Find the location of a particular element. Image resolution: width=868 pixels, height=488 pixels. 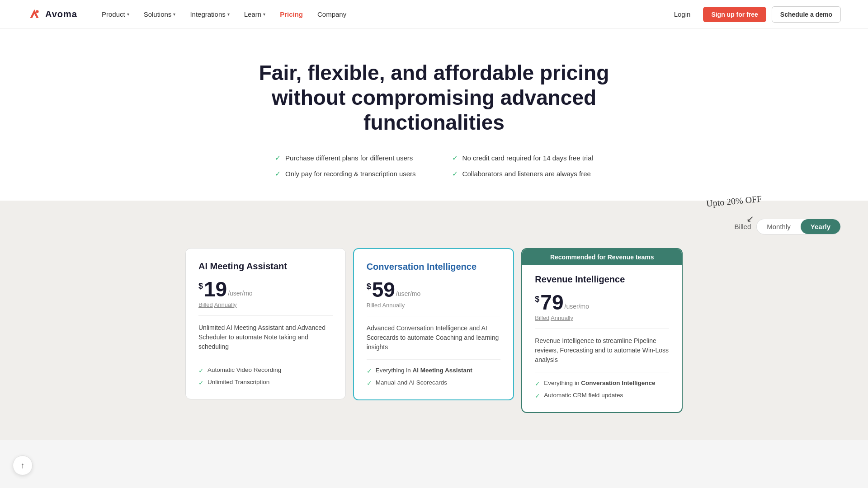

billed-annually-ai-meeting: Billed Annually is located at coordinates (266, 305).